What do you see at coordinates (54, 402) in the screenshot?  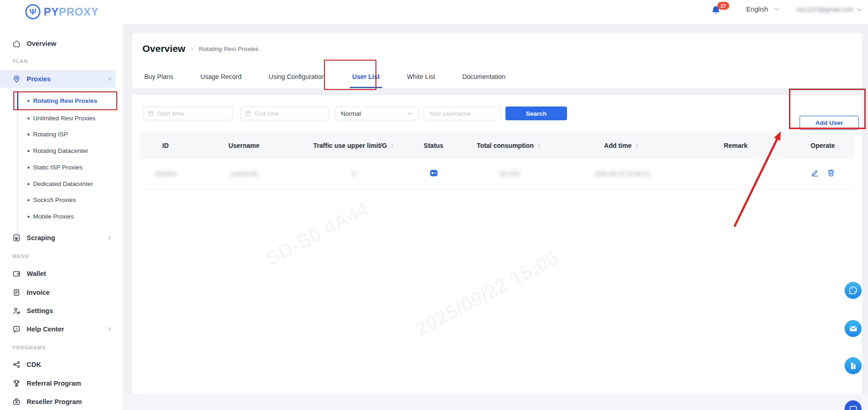 I see `sidebar-item-label: Reseller Program` at bounding box center [54, 402].